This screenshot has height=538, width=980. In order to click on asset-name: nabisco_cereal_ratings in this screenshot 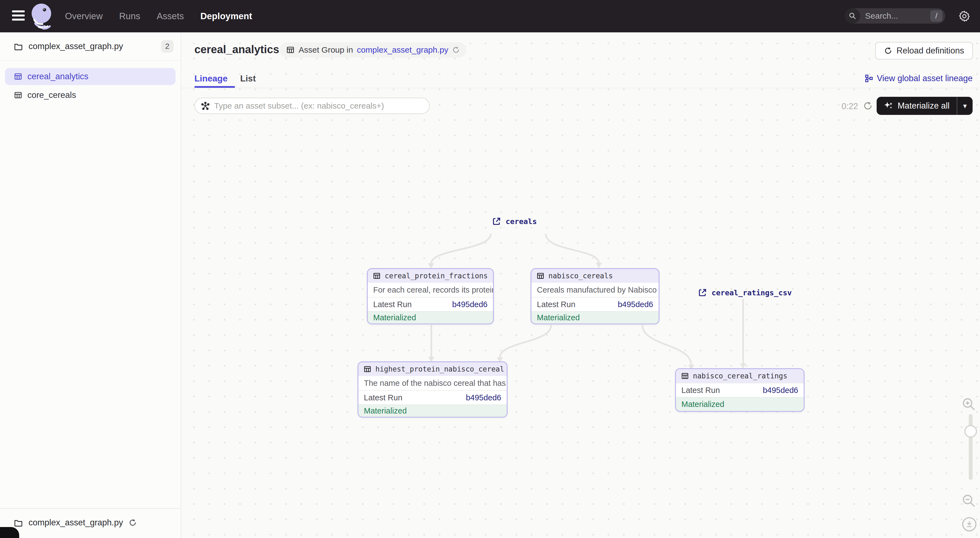, I will do `click(740, 376)`.